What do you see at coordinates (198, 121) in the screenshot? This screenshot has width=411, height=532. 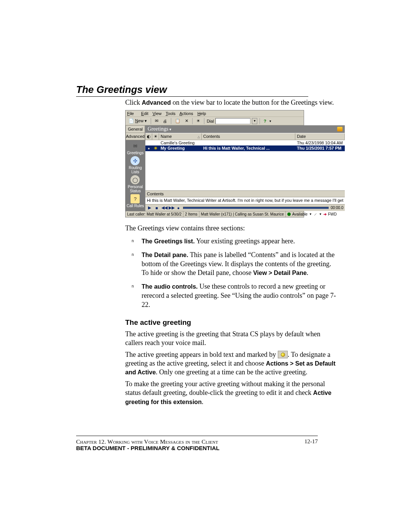 I see `tool-icon-3: ☀` at bounding box center [198, 121].